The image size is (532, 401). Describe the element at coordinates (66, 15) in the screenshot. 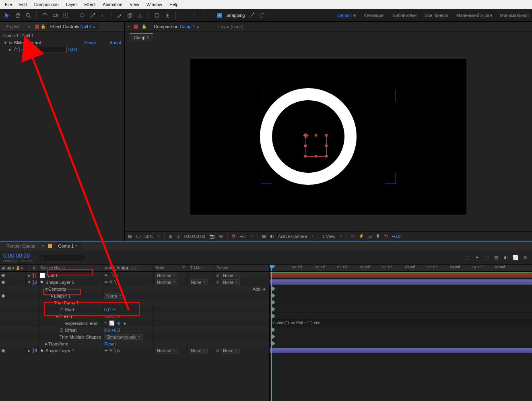

I see `pan-behind-tool-icon` at that location.